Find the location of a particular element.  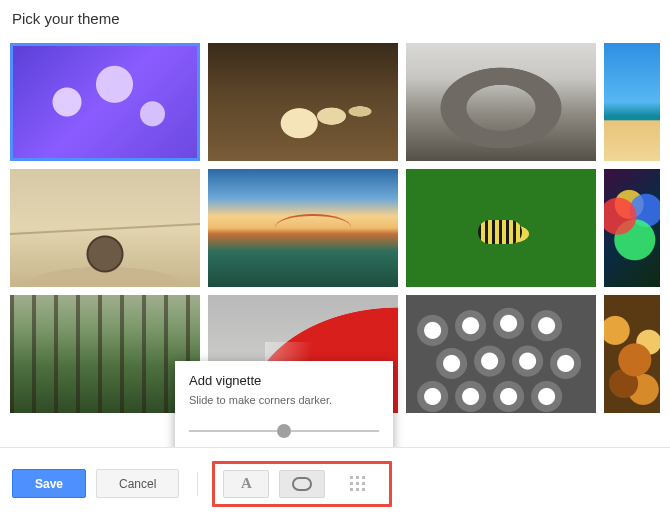

vignette-icon is located at coordinates (302, 484).